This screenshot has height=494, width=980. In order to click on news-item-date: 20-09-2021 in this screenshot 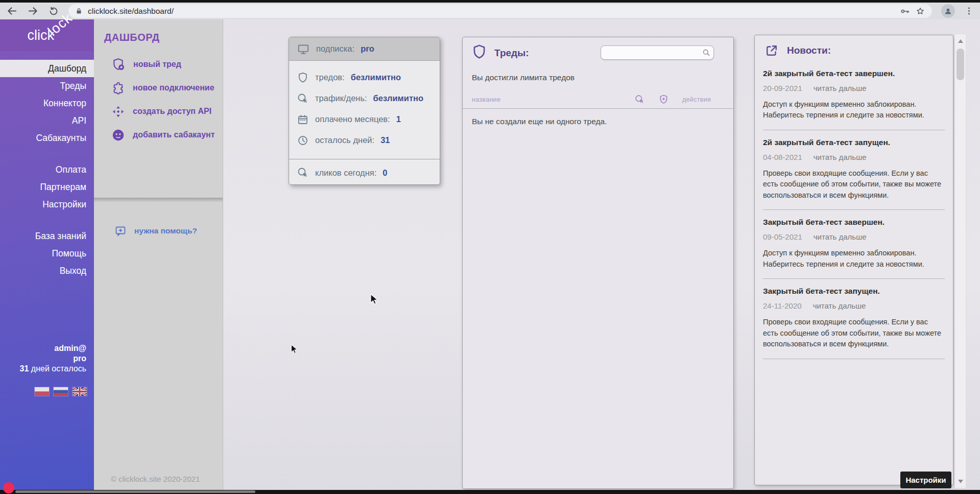, I will do `click(782, 88)`.